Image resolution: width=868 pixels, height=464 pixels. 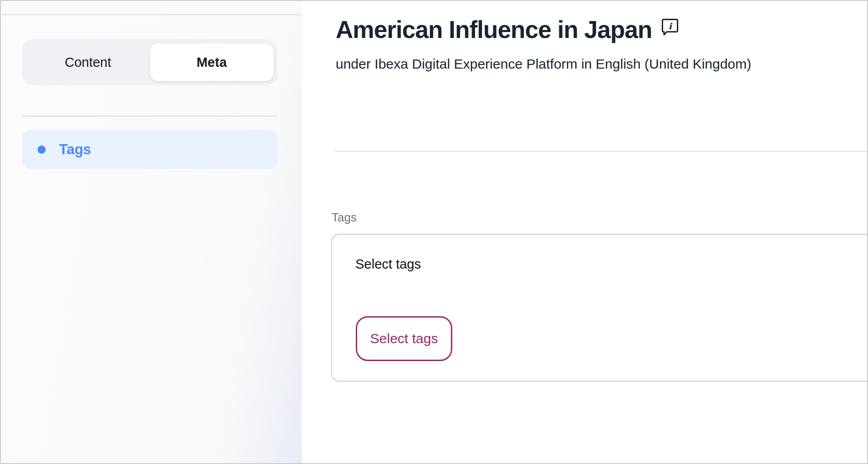 I want to click on select-tags-button-label: Select tags, so click(x=404, y=339).